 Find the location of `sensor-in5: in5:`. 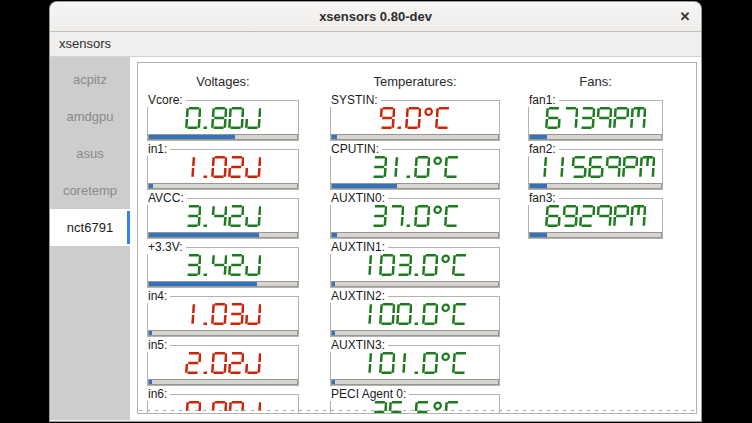

sensor-in5: in5: is located at coordinates (223, 364).